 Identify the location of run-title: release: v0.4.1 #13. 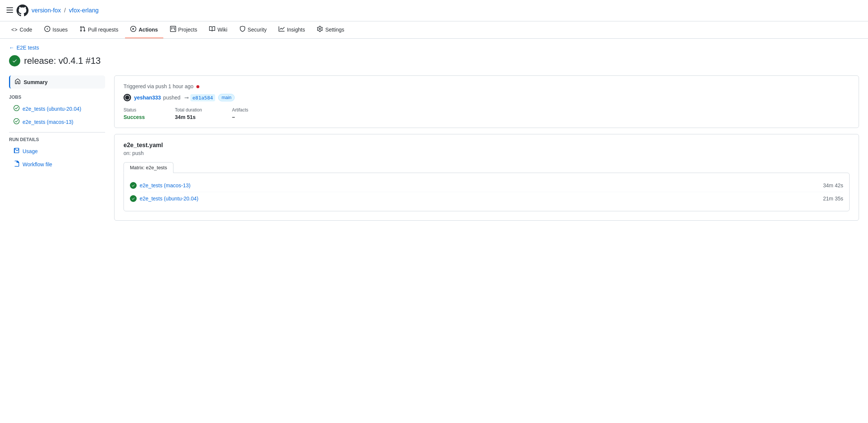
(62, 61).